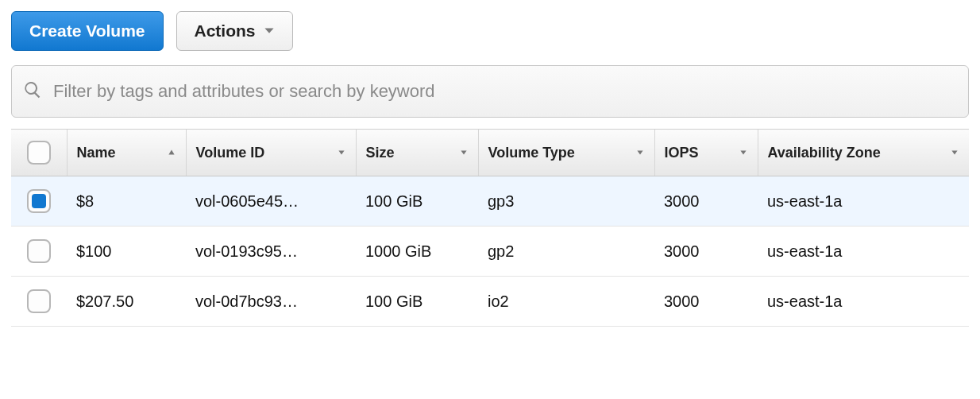  Describe the element at coordinates (490, 251) in the screenshot. I see `table-row: $100vol-0193c95…1000 GiBgp23000us-east-1…` at that location.